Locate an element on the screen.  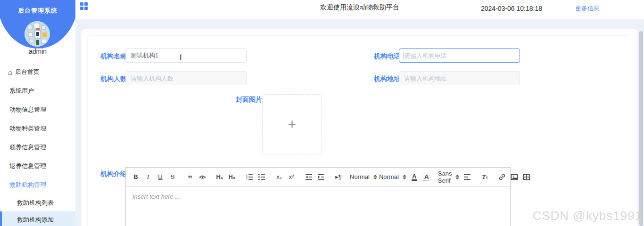
sidebar-item-animal-info: 动物信息管理 is located at coordinates (38, 110).